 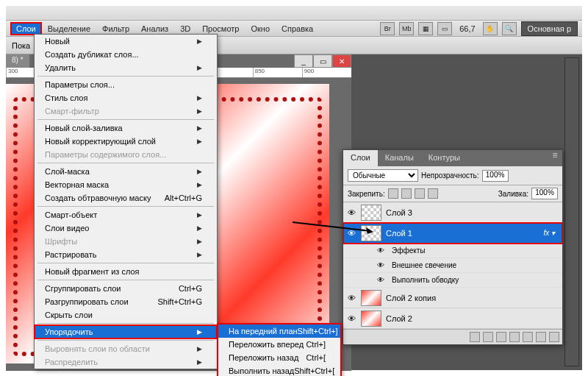 I want to click on toolbar-btn-mb: Mb, so click(x=406, y=29).